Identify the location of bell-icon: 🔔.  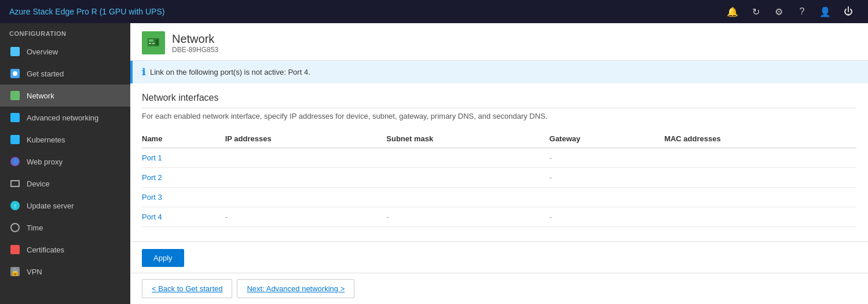
(733, 12).